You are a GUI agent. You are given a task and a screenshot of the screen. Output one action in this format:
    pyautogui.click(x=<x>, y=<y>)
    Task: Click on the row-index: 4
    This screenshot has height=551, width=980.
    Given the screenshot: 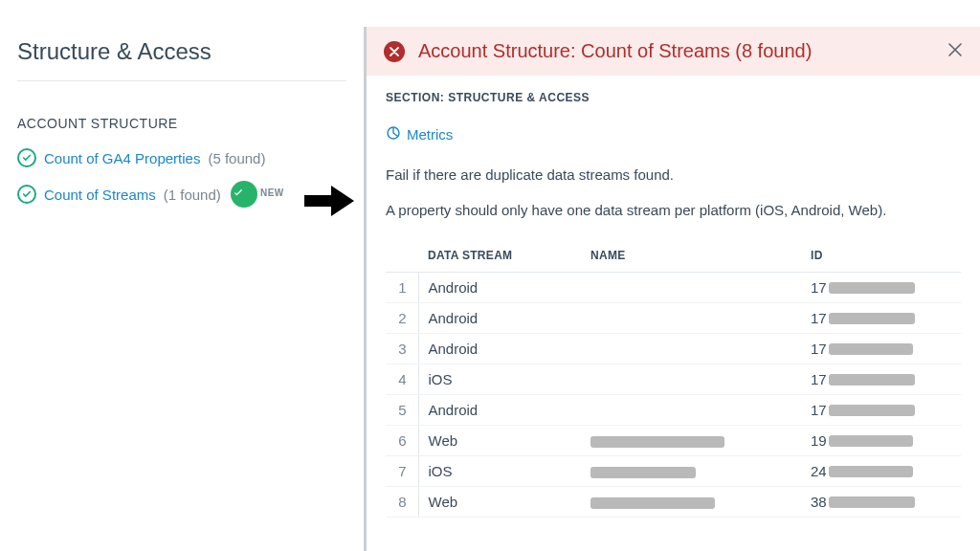 What is the action you would take?
    pyautogui.click(x=402, y=380)
    